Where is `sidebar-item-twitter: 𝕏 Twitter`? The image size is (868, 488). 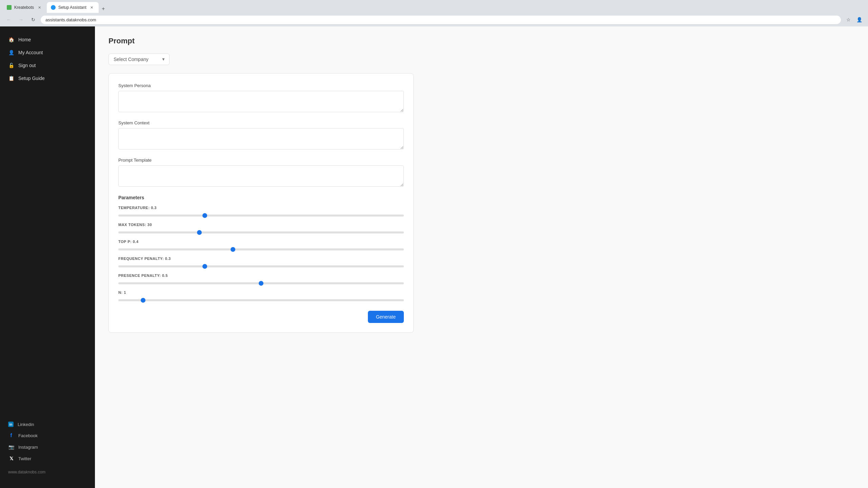
sidebar-item-twitter: 𝕏 Twitter is located at coordinates (47, 459).